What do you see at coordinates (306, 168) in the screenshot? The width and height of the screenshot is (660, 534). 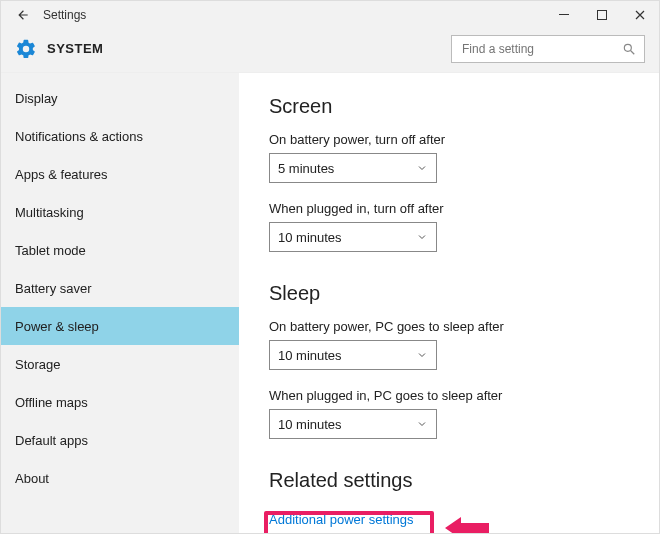 I see `screen-battery-value: 5 minutes` at bounding box center [306, 168].